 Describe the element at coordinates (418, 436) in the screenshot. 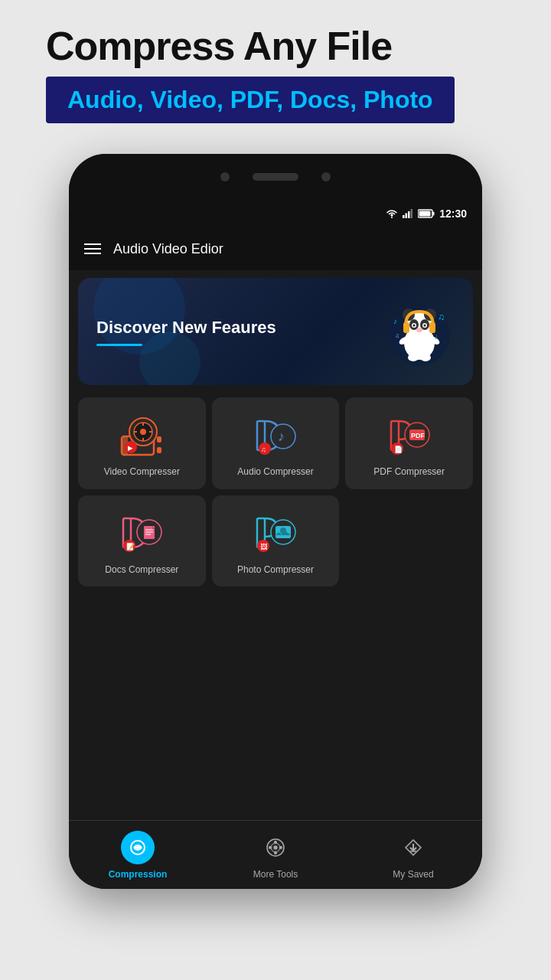

I see `svg-text: PDF` at that location.